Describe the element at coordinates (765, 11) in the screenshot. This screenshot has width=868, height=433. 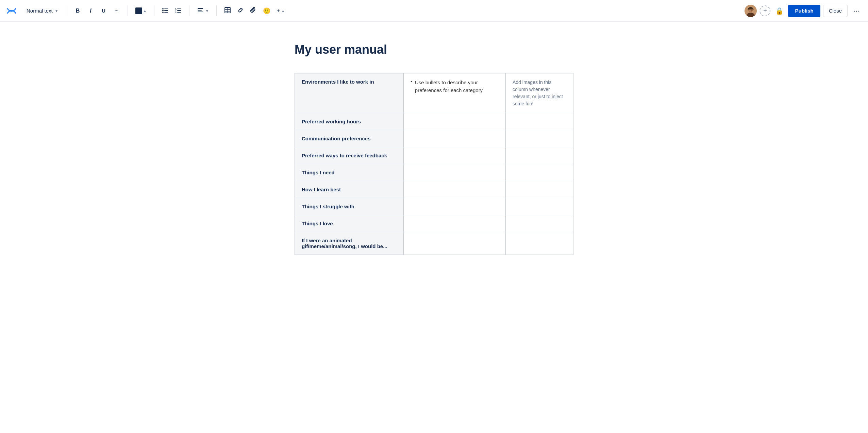
I see `plus-collaborator-icon: +` at that location.